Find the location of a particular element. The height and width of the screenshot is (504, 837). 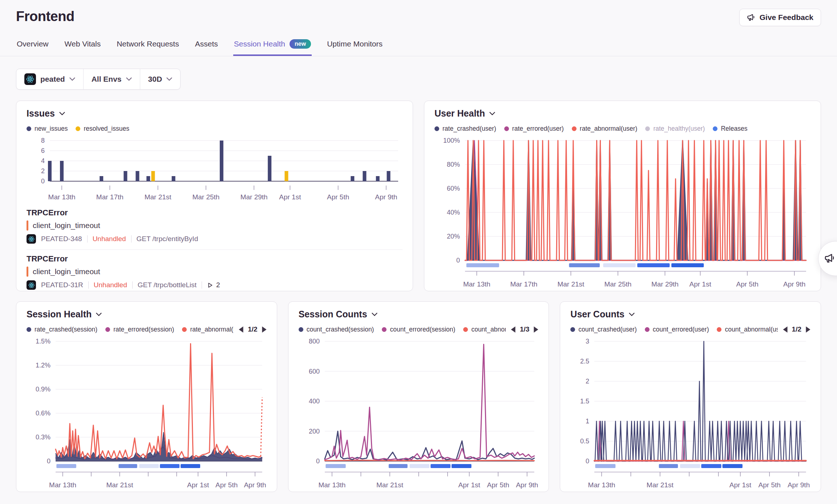

unhandled-tag: Unhandled is located at coordinates (110, 285).